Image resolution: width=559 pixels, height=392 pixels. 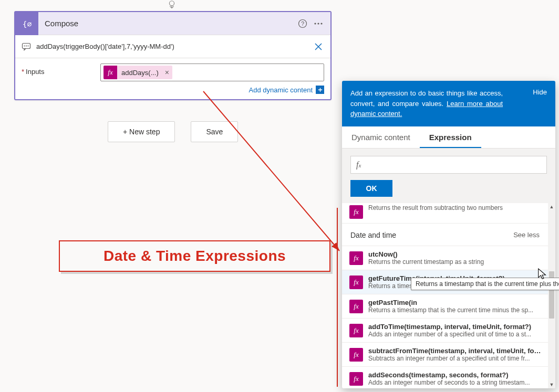 I want to click on new-step-button: + New step, so click(x=141, y=132).